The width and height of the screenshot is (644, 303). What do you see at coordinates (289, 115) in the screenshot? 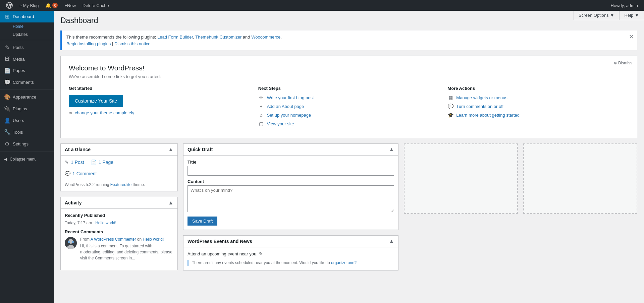
I see `setup-homepage-link: Set up your homepage` at bounding box center [289, 115].